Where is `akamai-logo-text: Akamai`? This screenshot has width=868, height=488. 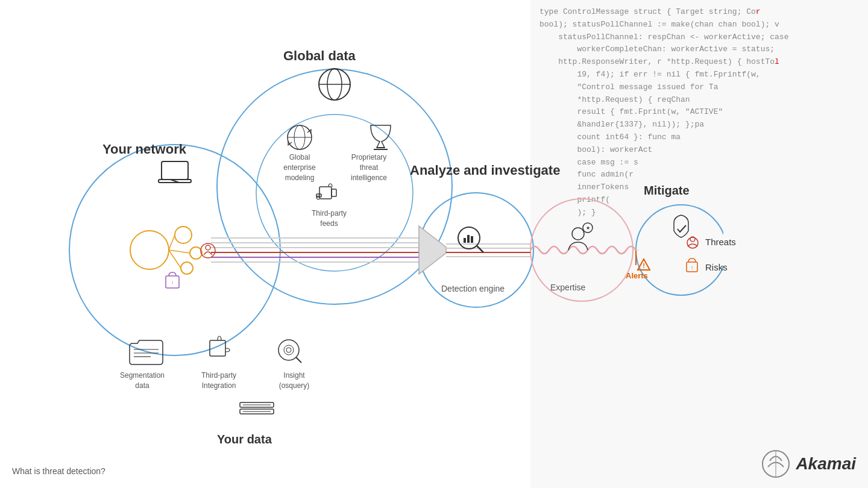 akamai-logo-text: Akamai is located at coordinates (826, 464).